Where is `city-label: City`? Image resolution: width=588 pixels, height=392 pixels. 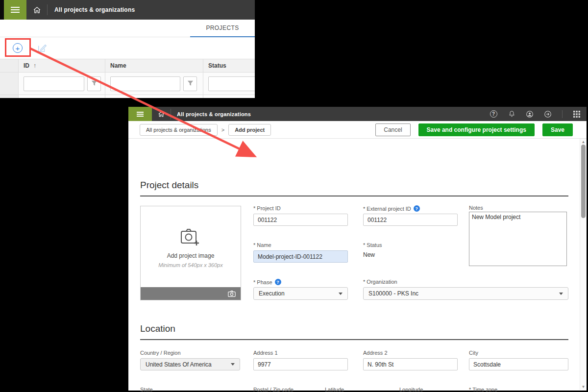
city-label: City is located at coordinates (473, 353).